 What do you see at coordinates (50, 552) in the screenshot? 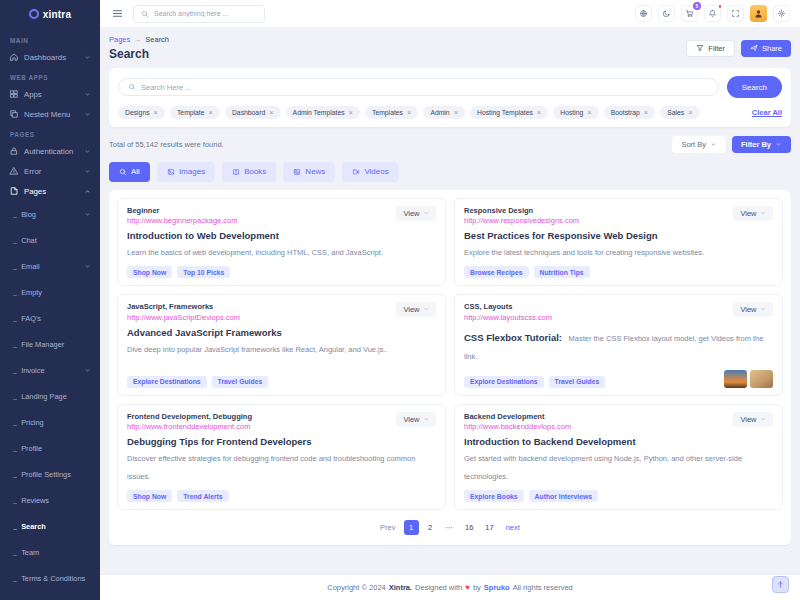
I see `sidebar-subitem: Team` at bounding box center [50, 552].